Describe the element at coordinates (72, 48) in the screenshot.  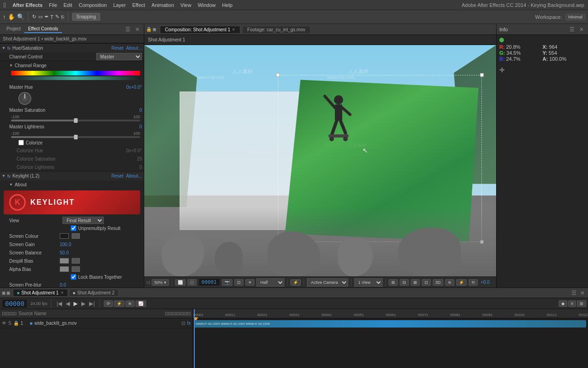
I see `hue-sat-header: ▼ fx Hue/Saturation Reset About...` at that location.